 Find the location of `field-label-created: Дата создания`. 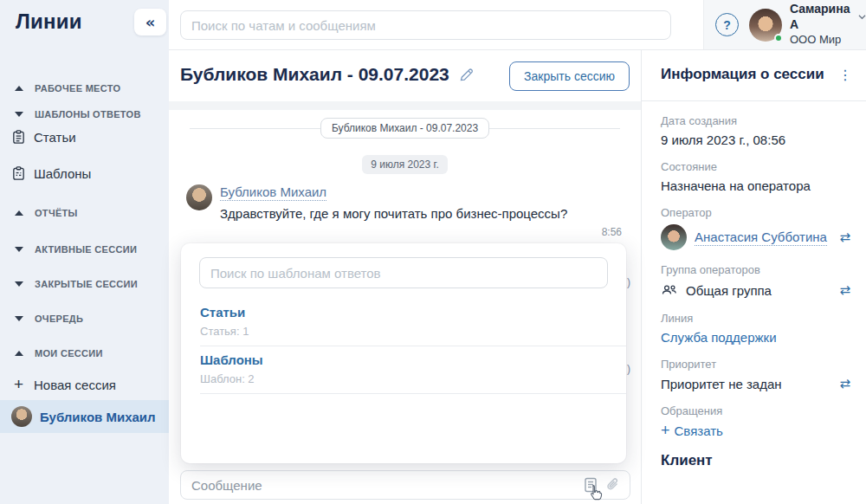

field-label-created: Дата создания is located at coordinates (755, 121).